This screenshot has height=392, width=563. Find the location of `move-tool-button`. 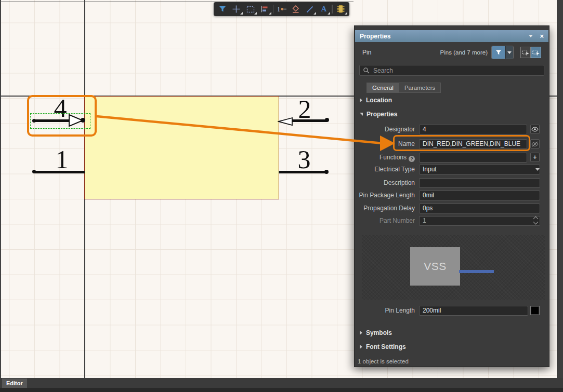

move-tool-button is located at coordinates (236, 9).